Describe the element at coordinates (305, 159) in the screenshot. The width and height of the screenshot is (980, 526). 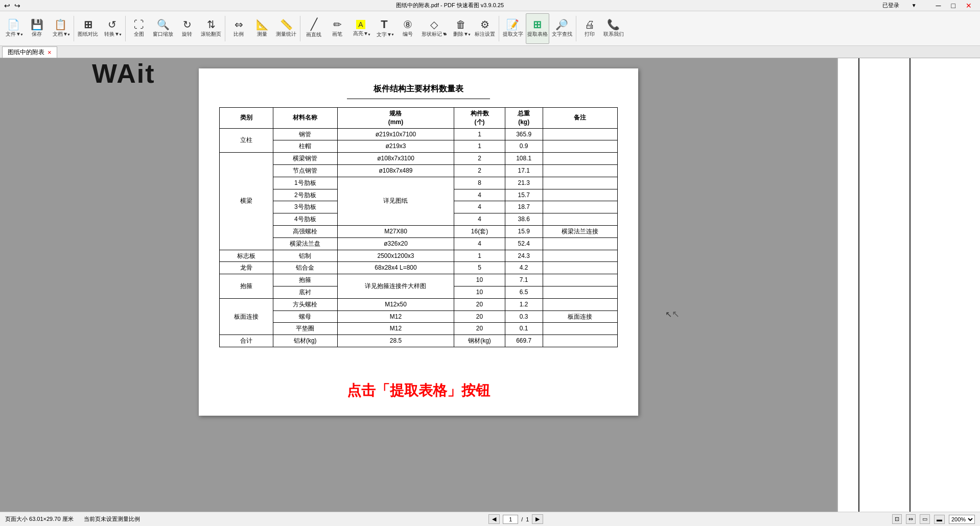
I see `cell-material: 横梁钢管` at that location.